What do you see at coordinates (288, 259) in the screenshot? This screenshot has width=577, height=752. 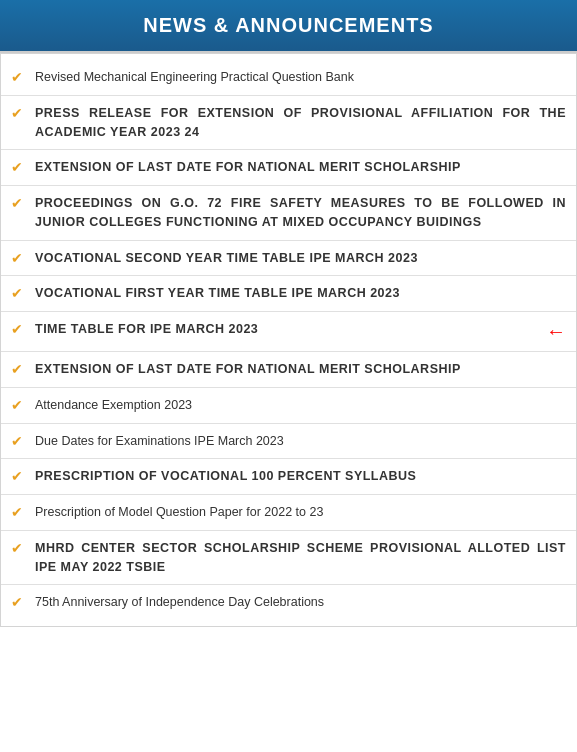 I see `list-item: ✔VOCATIONAL SECOND YEAR TIME TABLE IPE M…` at bounding box center [288, 259].